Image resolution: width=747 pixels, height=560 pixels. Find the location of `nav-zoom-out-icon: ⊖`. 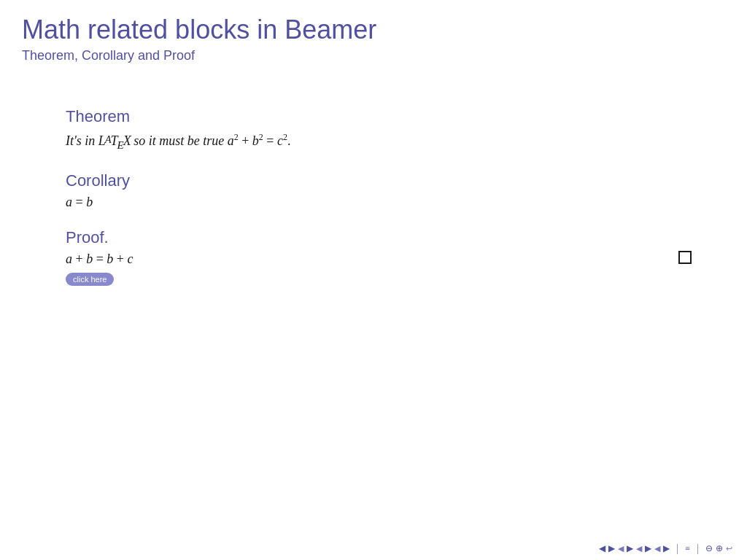

nav-zoom-out-icon: ⊖ is located at coordinates (709, 548).